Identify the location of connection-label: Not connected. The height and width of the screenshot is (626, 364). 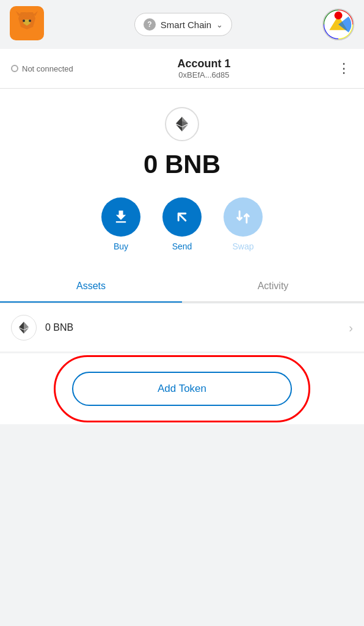
(48, 68).